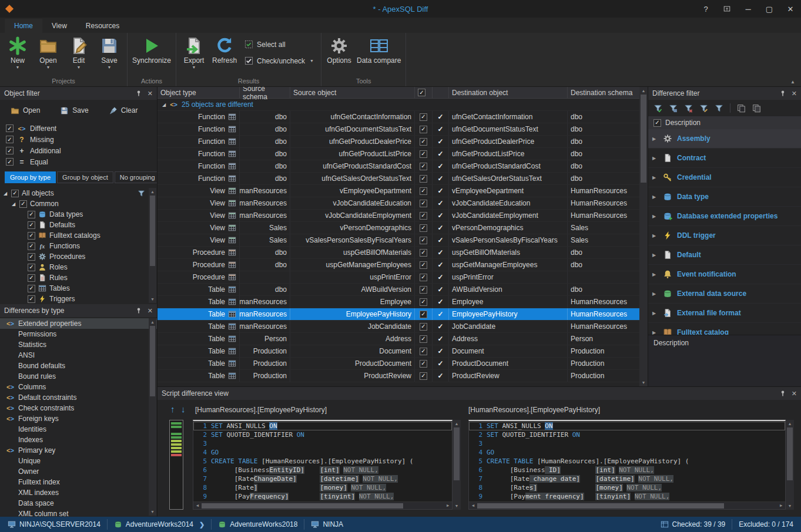 Image resolution: width=801 pixels, height=532 pixels. I want to click on differences-scrollbar: ▲▼, so click(153, 417).